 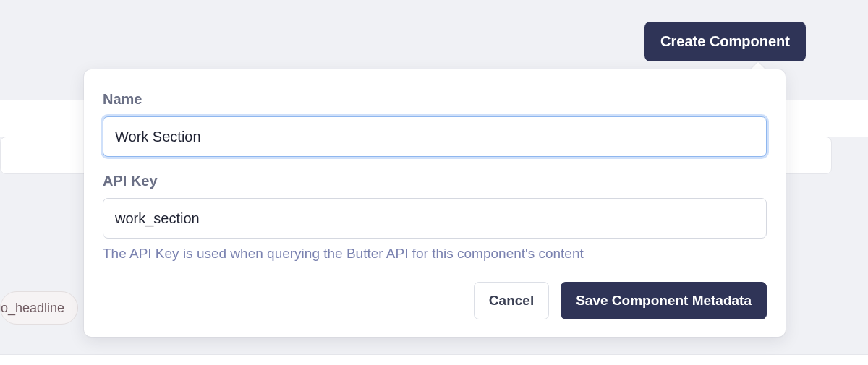 What do you see at coordinates (664, 301) in the screenshot?
I see `save-button-label: Save Component Metadata` at bounding box center [664, 301].